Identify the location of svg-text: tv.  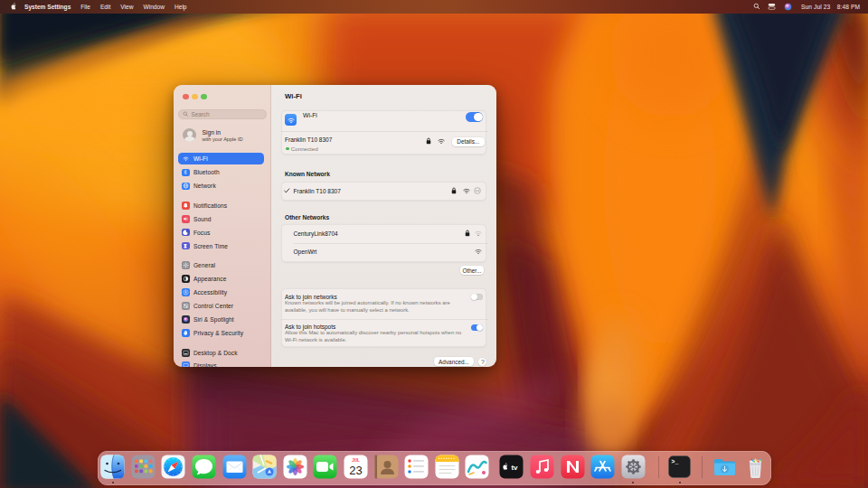
(514, 468).